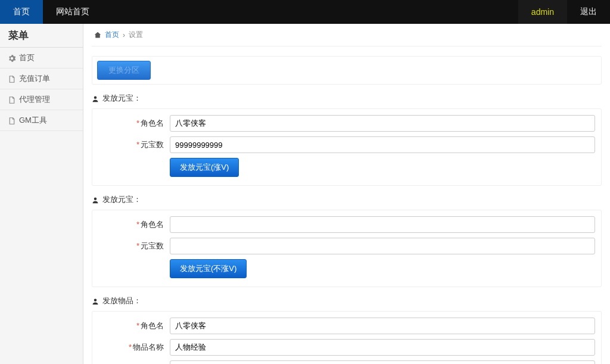 The width and height of the screenshot is (610, 364). What do you see at coordinates (208, 269) in the screenshot?
I see `submit-yuanbao-nov: 发放元宝(不涨V)` at bounding box center [208, 269].